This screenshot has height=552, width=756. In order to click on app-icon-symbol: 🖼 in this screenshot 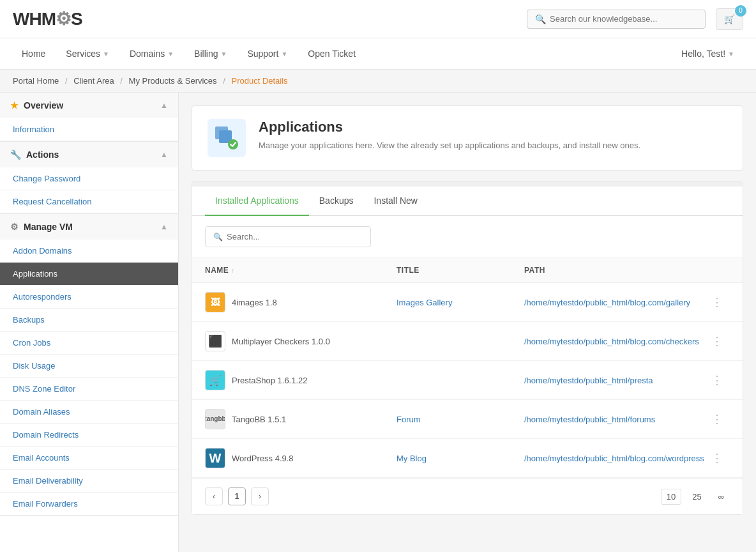, I will do `click(215, 302)`.